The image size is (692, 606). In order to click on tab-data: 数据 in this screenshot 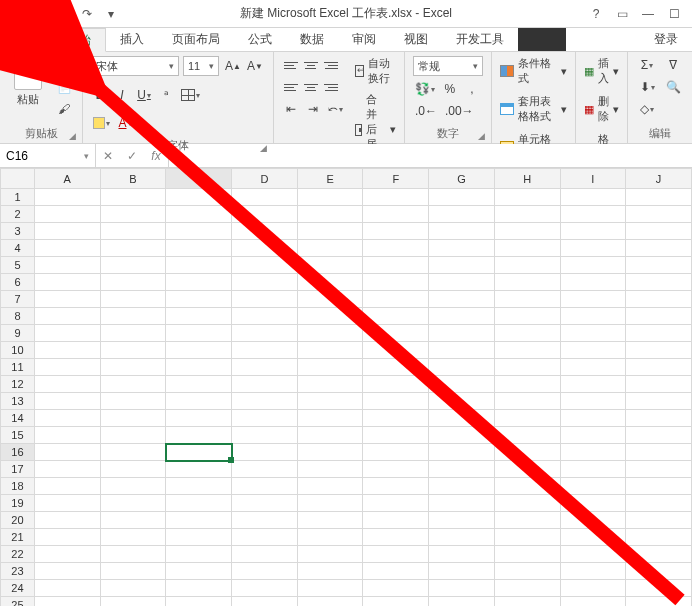, I will do `click(312, 40)`.